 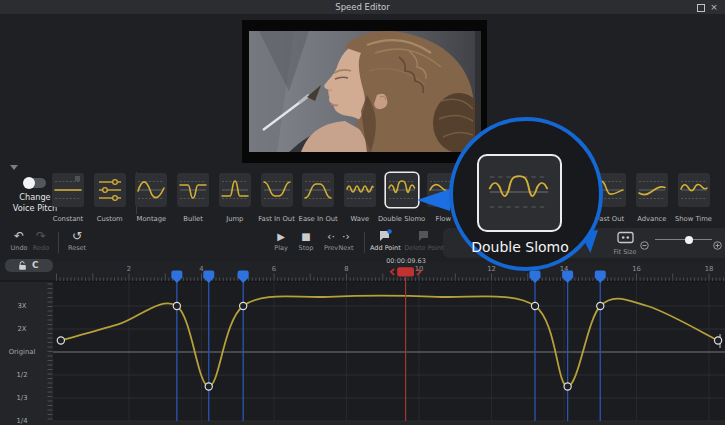 I want to click on ruler-number: 6, so click(x=274, y=269).